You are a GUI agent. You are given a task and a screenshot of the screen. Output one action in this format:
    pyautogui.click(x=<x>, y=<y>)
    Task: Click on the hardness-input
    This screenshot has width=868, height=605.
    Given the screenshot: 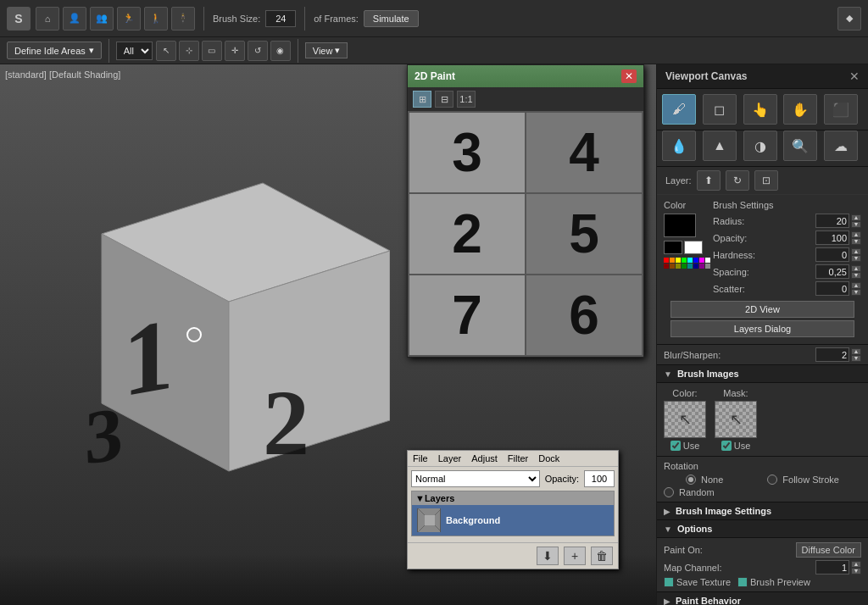 What is the action you would take?
    pyautogui.click(x=832, y=254)
    